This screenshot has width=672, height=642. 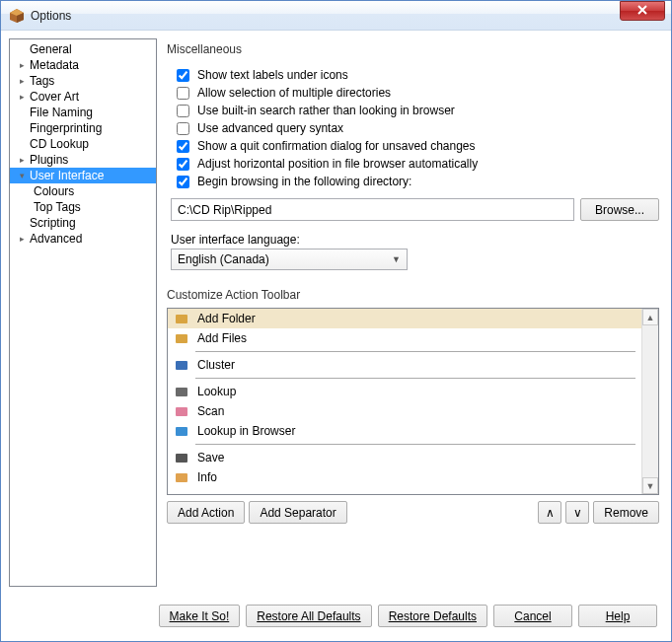 I want to click on toolbar-item-label: Scan, so click(x=211, y=411).